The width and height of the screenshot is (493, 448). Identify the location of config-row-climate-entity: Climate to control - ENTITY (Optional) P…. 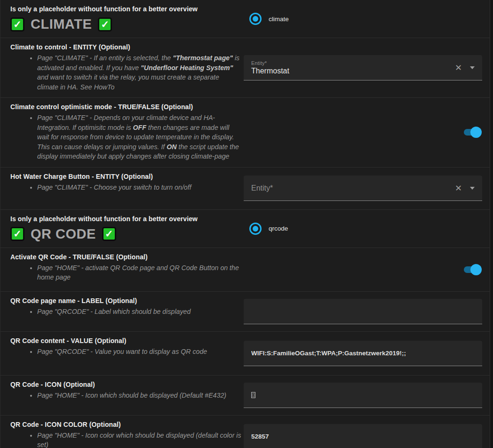
(245, 68).